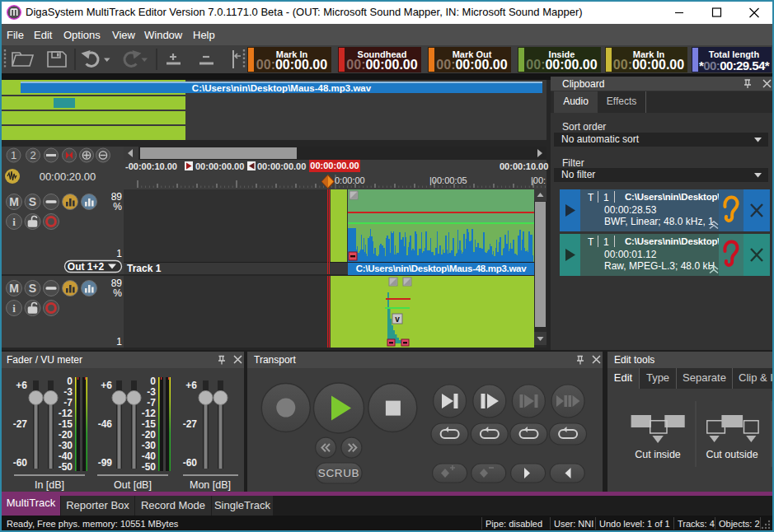 The height and width of the screenshot is (532, 774). Describe the element at coordinates (658, 455) in the screenshot. I see `svg-text: Cut inside` at that location.